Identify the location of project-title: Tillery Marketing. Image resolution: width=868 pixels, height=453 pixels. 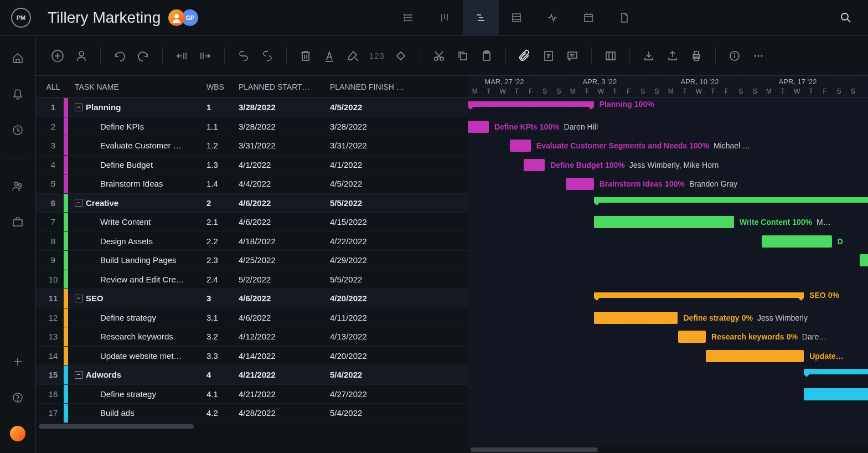
(104, 18).